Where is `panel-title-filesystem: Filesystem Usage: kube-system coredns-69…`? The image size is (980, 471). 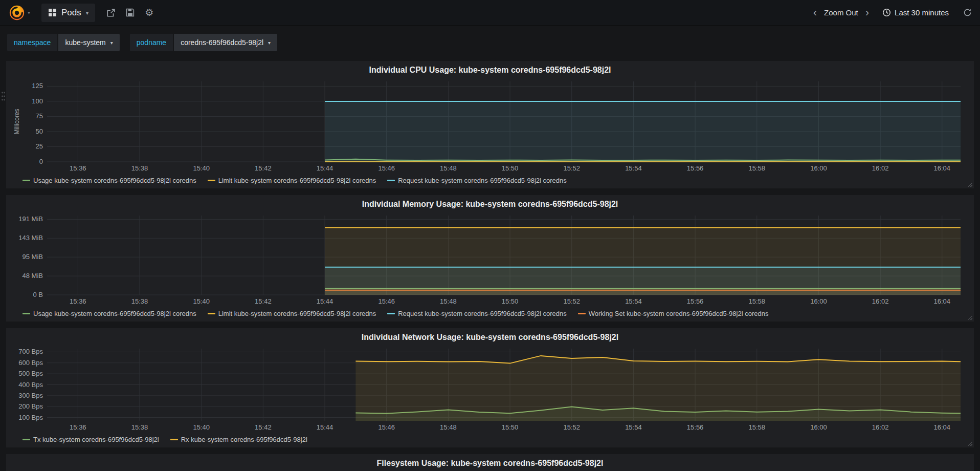
panel-title-filesystem: Filesystem Usage: kube-system coredns-69… is located at coordinates (490, 464).